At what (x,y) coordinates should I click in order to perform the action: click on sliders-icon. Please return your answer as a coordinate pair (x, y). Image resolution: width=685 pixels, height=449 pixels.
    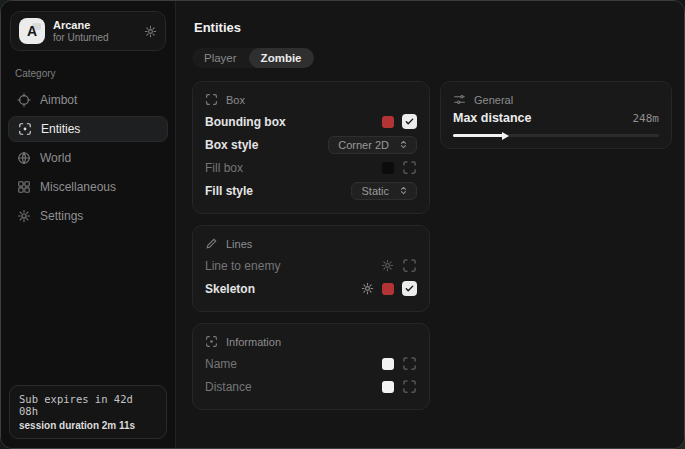
    Looking at the image, I should click on (460, 100).